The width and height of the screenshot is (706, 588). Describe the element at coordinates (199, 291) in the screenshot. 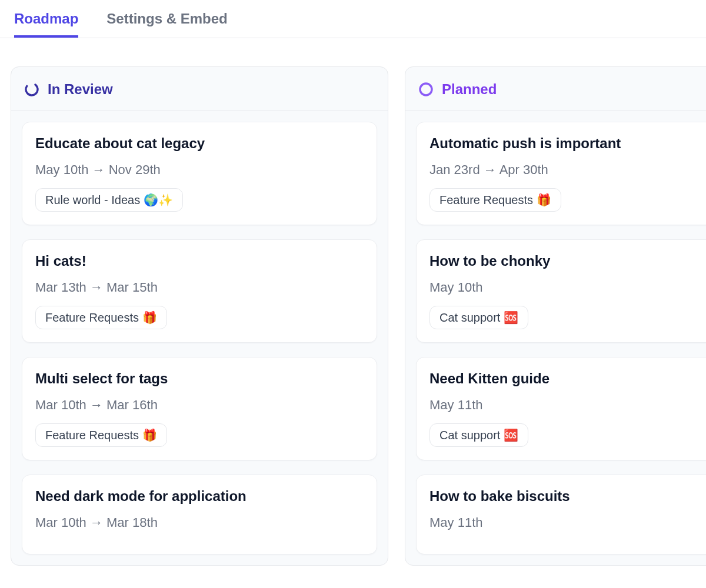

I see `roadmap-card: Hi cats! Mar 13th → Mar 15th Feature Req…` at that location.